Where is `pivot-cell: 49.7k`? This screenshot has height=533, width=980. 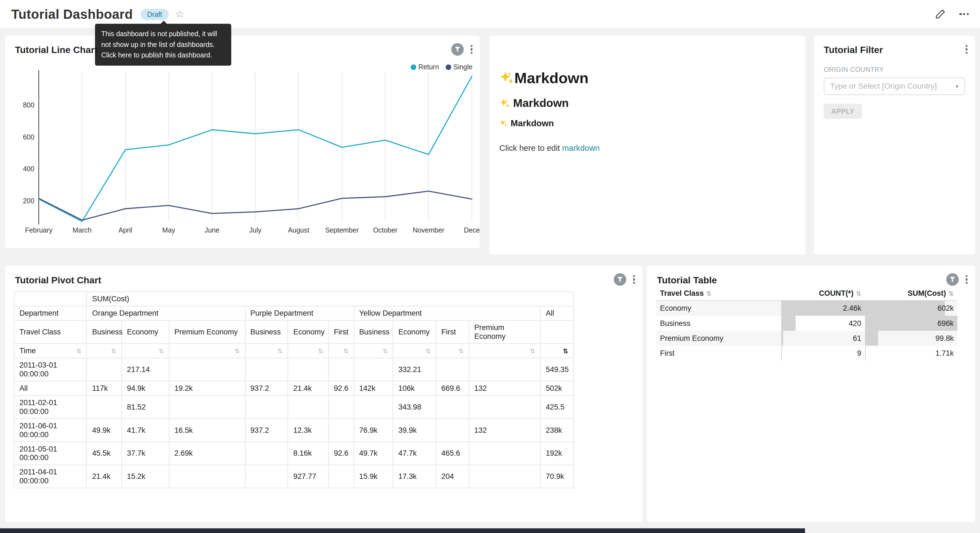 pivot-cell: 49.7k is located at coordinates (374, 454).